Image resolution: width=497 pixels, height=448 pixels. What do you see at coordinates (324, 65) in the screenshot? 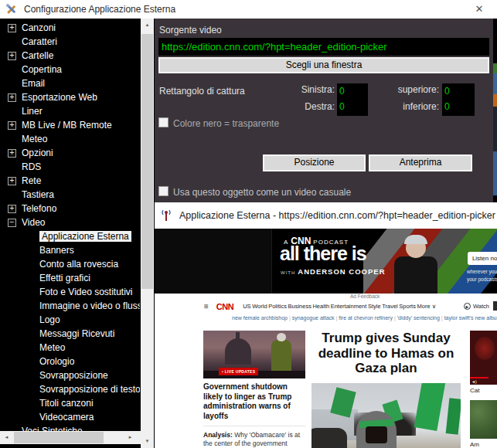
I see `choose-window-button: Scegli una finestra` at bounding box center [324, 65].